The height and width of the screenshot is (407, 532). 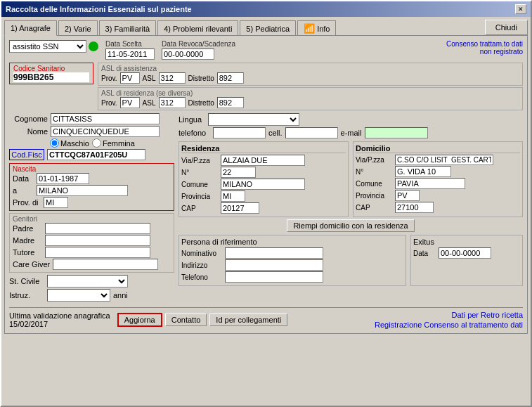 I want to click on tutore-input, so click(x=98, y=252).